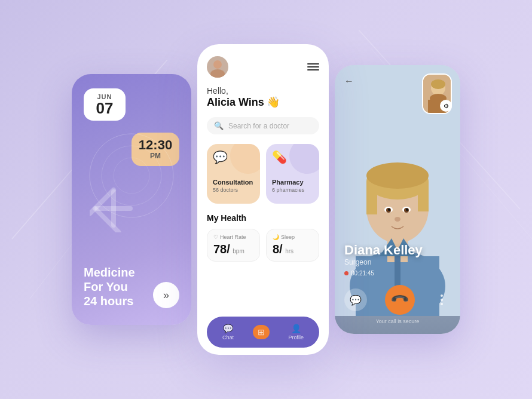 The height and width of the screenshot is (399, 532). Describe the element at coordinates (259, 126) in the screenshot. I see `search-placeholder: Search for a doctor` at that location.